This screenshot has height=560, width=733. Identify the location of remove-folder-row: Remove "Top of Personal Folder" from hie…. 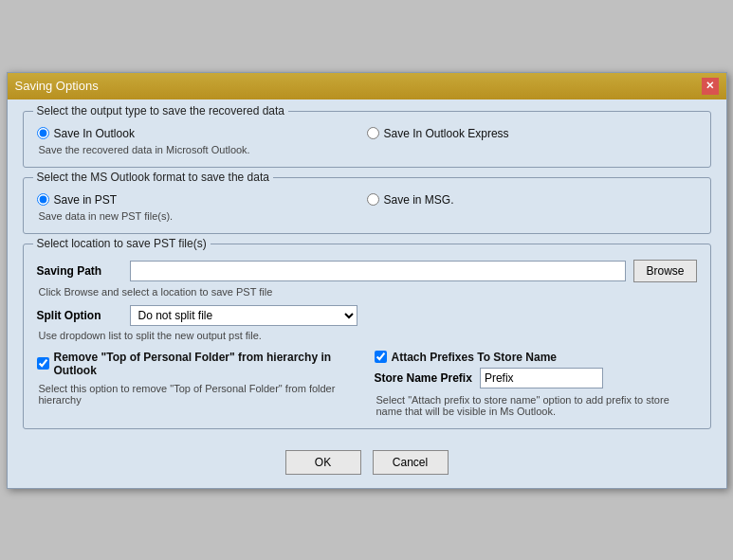
(198, 364).